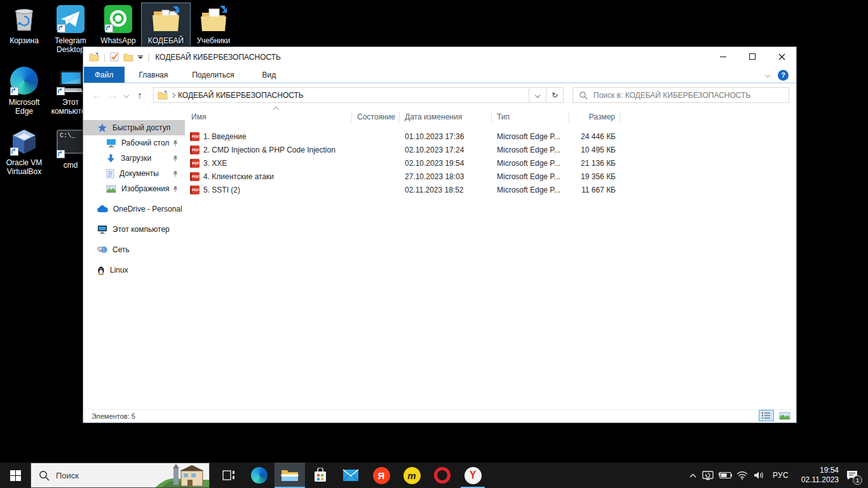 This screenshot has width=868, height=488. What do you see at coordinates (595, 117) in the screenshot?
I see `column-header-size: Размер` at bounding box center [595, 117].